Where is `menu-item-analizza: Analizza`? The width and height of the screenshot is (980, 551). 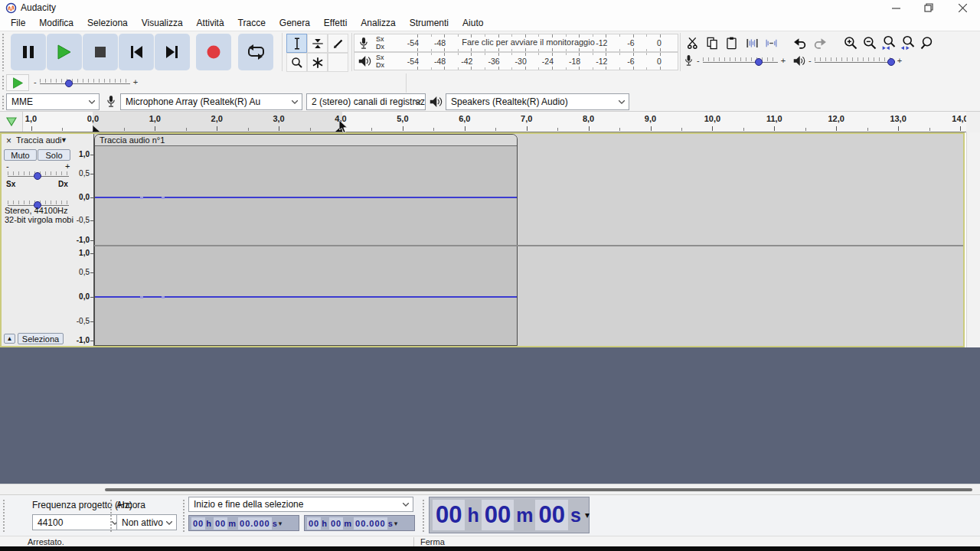 menu-item-analizza: Analizza is located at coordinates (378, 23).